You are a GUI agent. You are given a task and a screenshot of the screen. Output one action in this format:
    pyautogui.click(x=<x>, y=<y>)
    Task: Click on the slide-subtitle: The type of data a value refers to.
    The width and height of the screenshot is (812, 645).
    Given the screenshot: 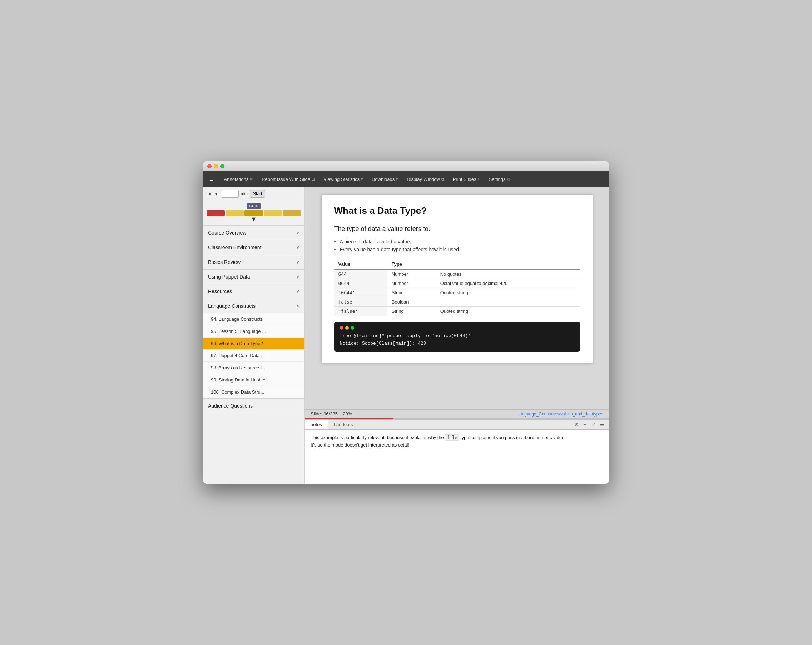 What is the action you would take?
    pyautogui.click(x=457, y=229)
    